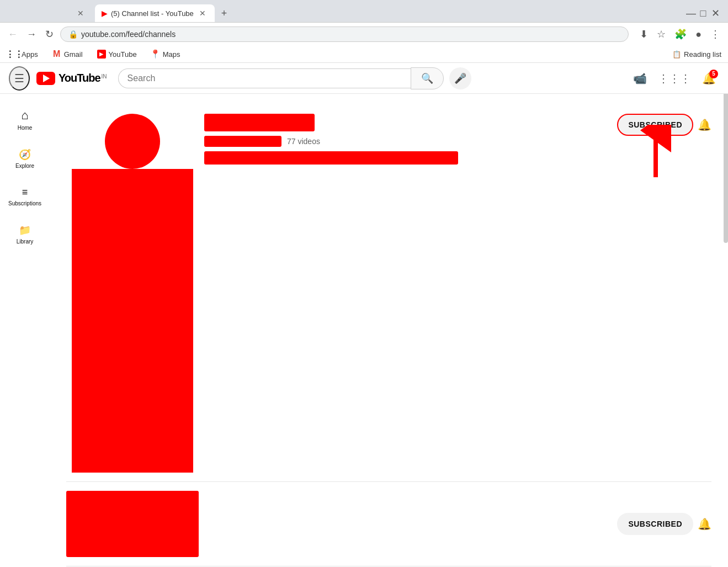 This screenshot has width=728, height=567. What do you see at coordinates (460, 78) in the screenshot?
I see `voice-search-button: 🎤` at bounding box center [460, 78].